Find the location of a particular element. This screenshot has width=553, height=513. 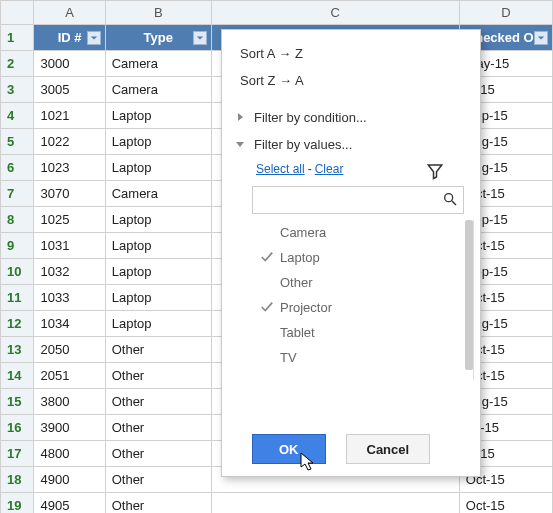

cell-id: 3900 is located at coordinates (70, 428).